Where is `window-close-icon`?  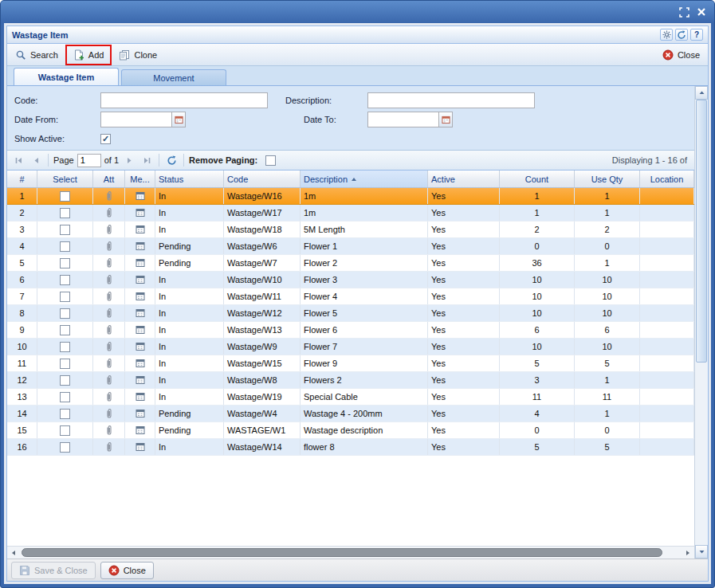 window-close-icon is located at coordinates (701, 12).